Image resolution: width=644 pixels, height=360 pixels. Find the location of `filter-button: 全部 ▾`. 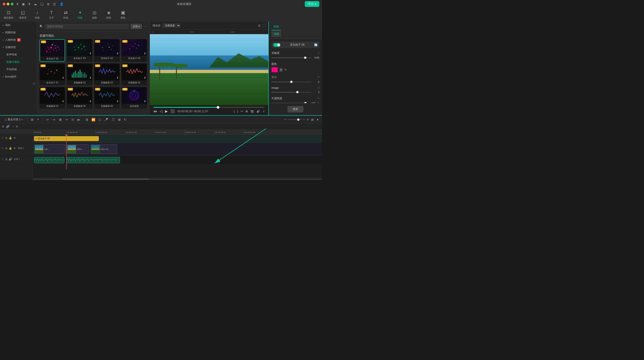

filter-button: 全部 ▾ is located at coordinates (136, 26).